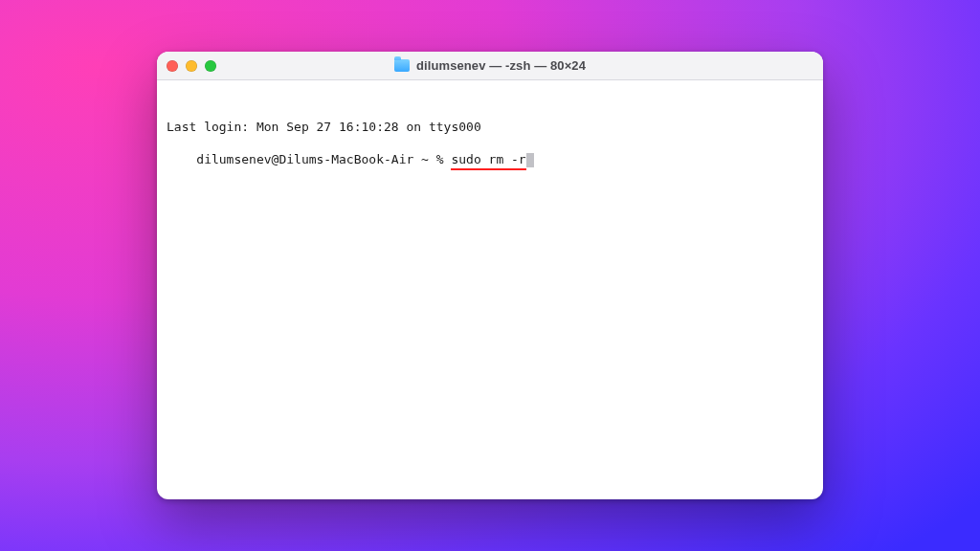  What do you see at coordinates (490, 126) in the screenshot?
I see `last-login-line: Last login: Mon Sep 27 16:10:28 on ttys0…` at bounding box center [490, 126].